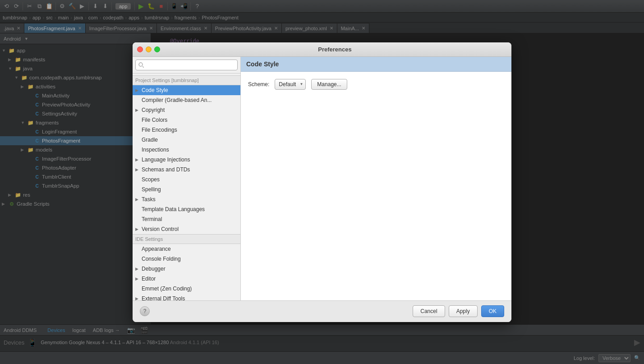 The height and width of the screenshot is (364, 644). What do you see at coordinates (322, 311) in the screenshot?
I see `dialog-footer: ? Cancel Apply OK` at bounding box center [322, 311].